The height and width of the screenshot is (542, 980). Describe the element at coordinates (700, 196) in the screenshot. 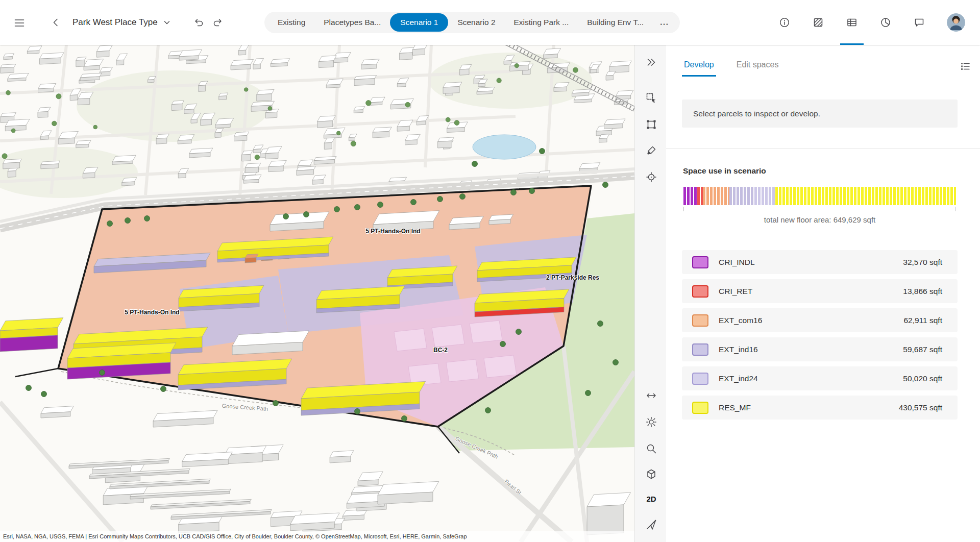

I see `space-use-bar-segment-CRI_RET` at that location.